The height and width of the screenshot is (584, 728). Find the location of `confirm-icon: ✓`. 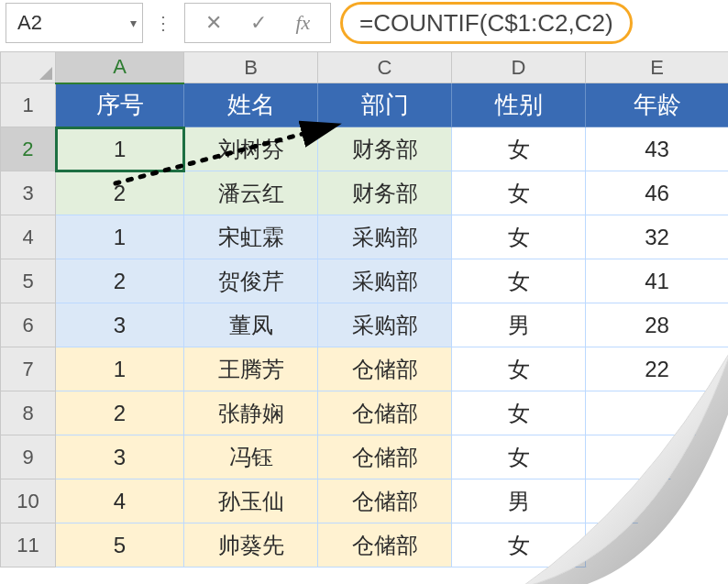

confirm-icon: ✓ is located at coordinates (259, 23).